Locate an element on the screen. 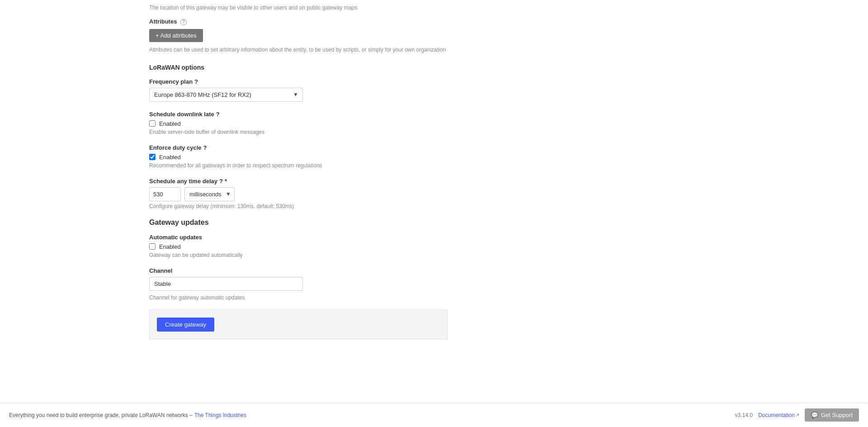  enforce-duty-cycle-enabled-label: Enabled is located at coordinates (170, 157).